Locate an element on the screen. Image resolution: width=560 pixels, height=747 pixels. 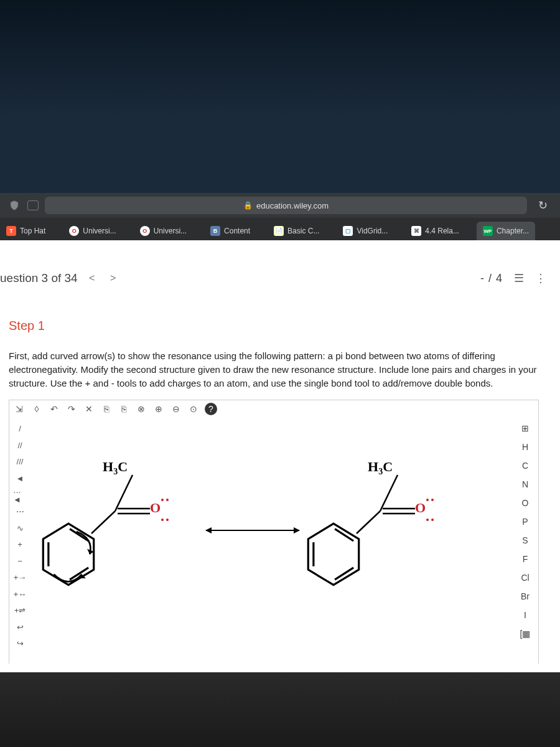
element-p: P is located at coordinates (525, 522).